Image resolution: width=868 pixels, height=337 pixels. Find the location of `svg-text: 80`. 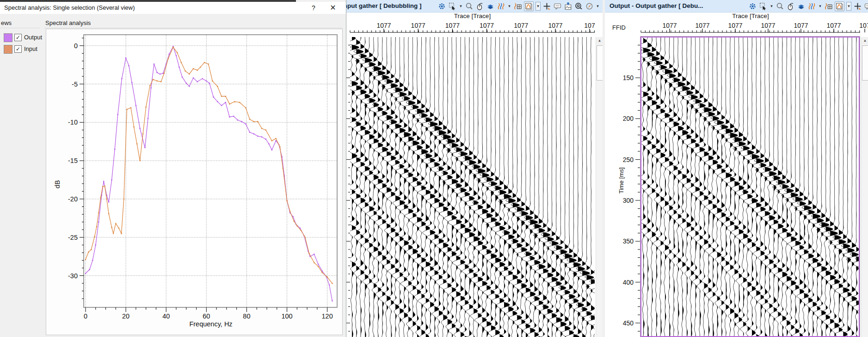

svg-text: 80 is located at coordinates (246, 316).